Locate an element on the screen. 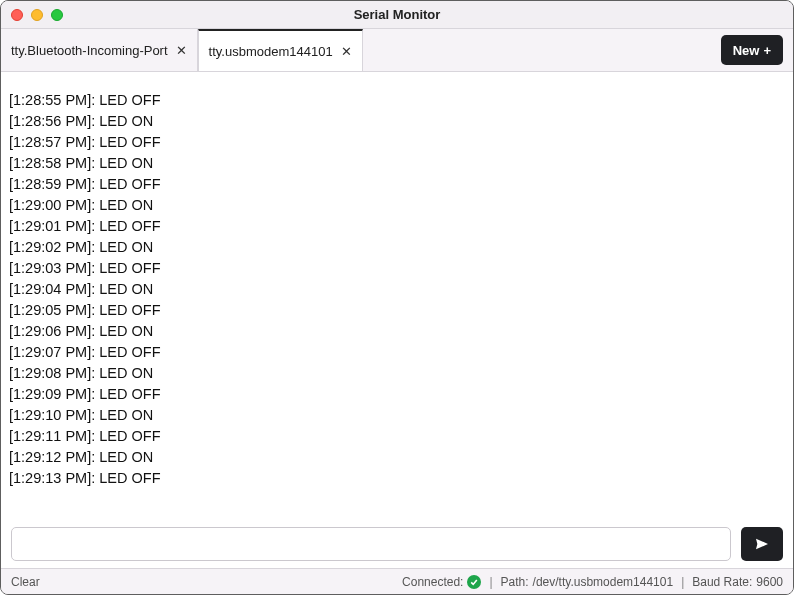 Image resolution: width=794 pixels, height=595 pixels. log-line: [1:29:07 PM]: LED OFF is located at coordinates (397, 352).